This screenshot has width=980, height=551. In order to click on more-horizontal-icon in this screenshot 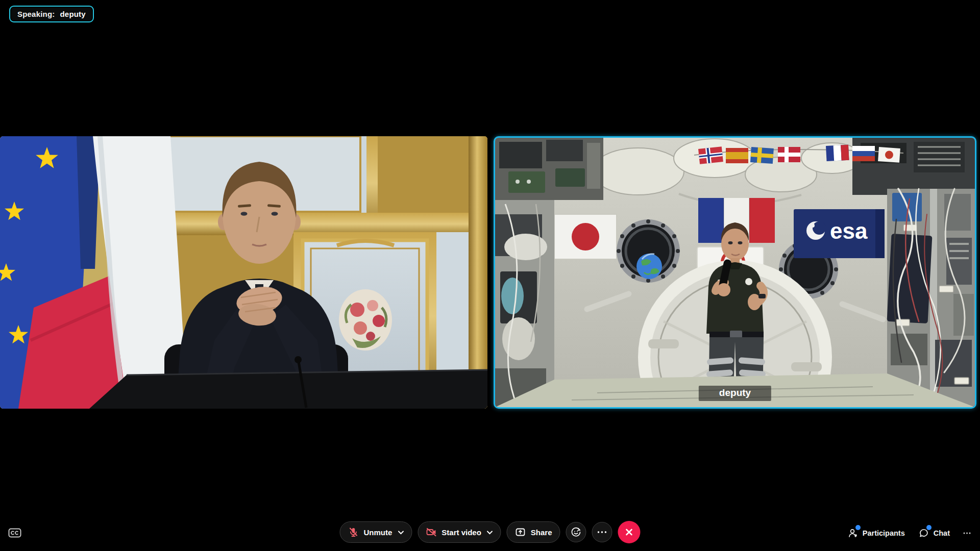, I will do `click(967, 533)`.